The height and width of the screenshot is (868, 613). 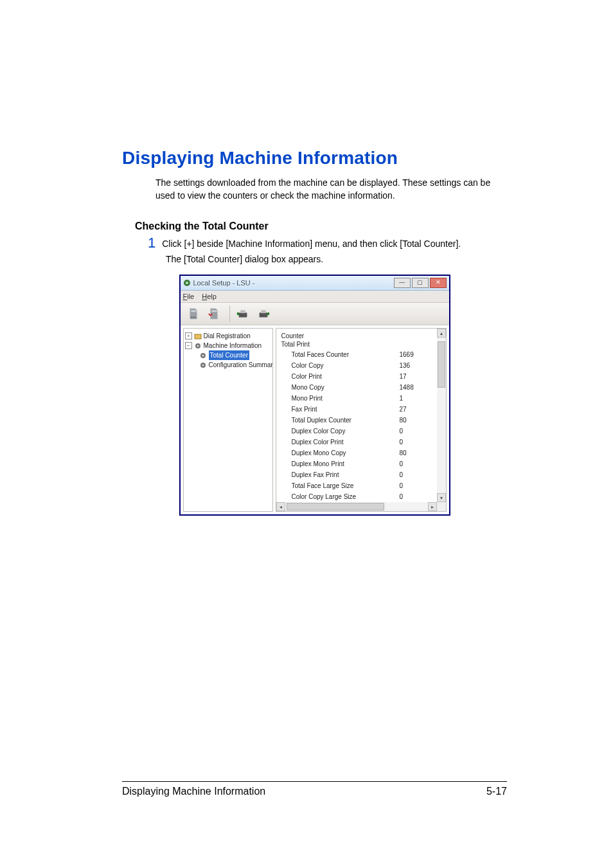 I want to click on footer-right: 5-17, so click(x=497, y=791).